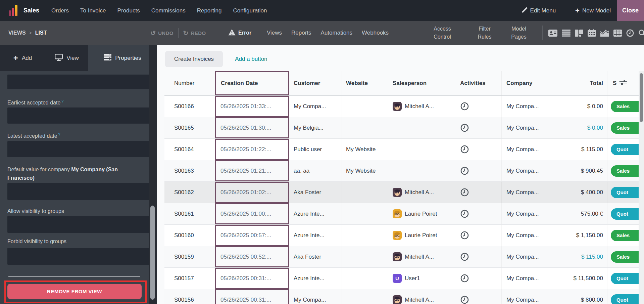 The height and width of the screenshot is (304, 644). Describe the element at coordinates (195, 33) in the screenshot. I see `redo-button: ↻ REDO` at that location.